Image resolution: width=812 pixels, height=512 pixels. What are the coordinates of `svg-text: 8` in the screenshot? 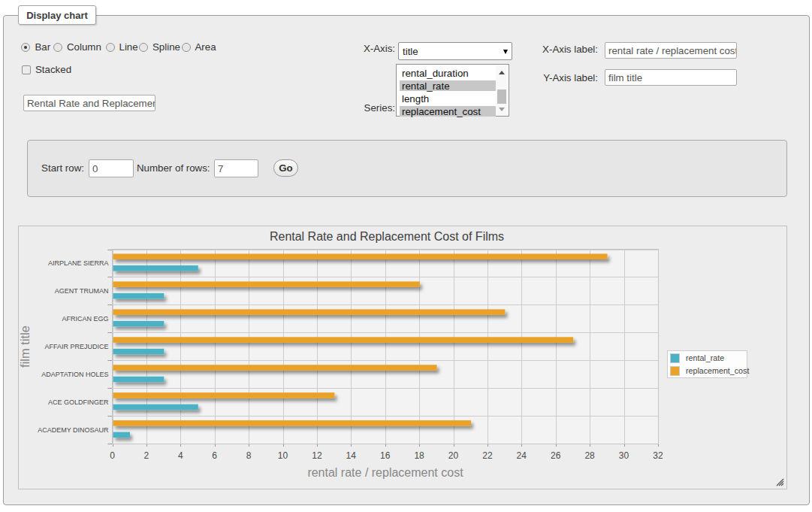 It's located at (249, 456).